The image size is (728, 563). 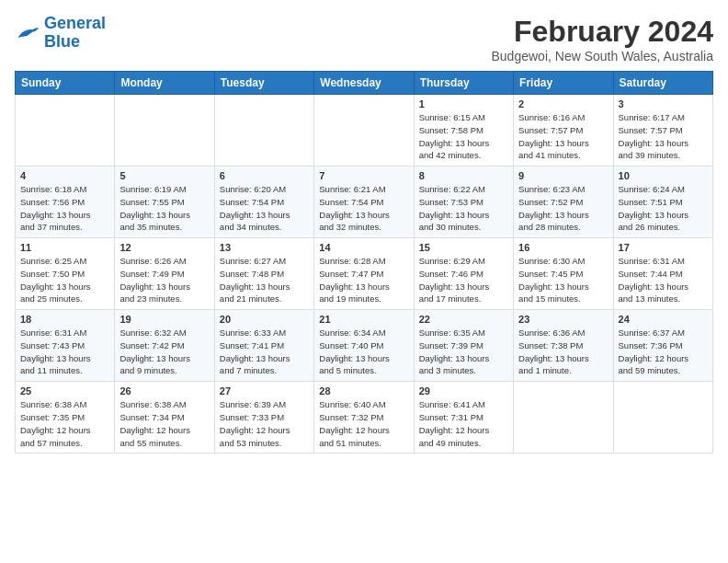 What do you see at coordinates (64, 208) in the screenshot?
I see `day-info: Sunrise: 6:18 AMSunset: 7:56 PMDaylight:…` at bounding box center [64, 208].